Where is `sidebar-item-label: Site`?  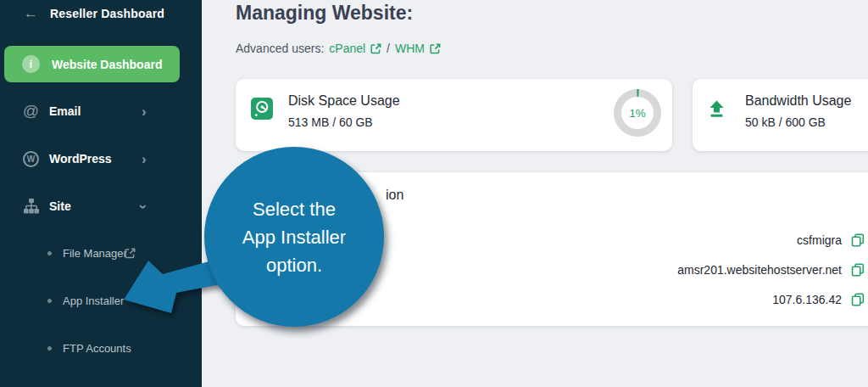
sidebar-item-label: Site is located at coordinates (60, 206).